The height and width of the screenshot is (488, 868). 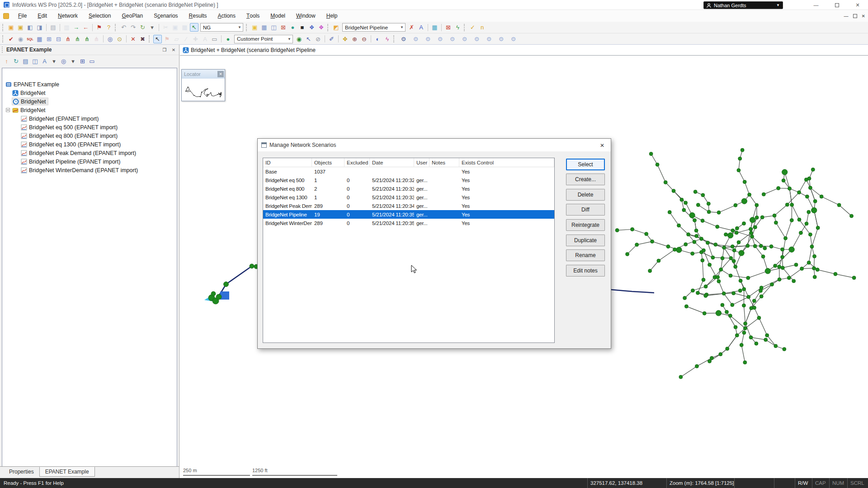 I want to click on delete-scenario-icon: ✗, so click(x=411, y=27).